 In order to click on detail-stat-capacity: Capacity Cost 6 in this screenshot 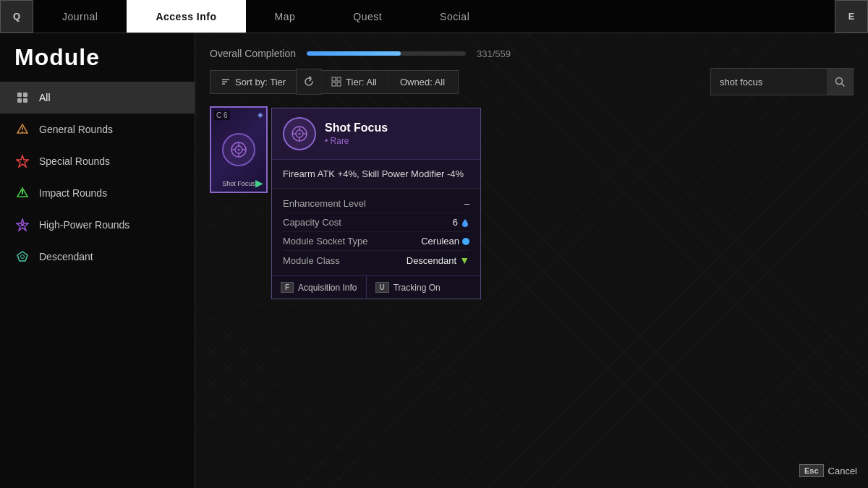, I will do `click(376, 223)`.